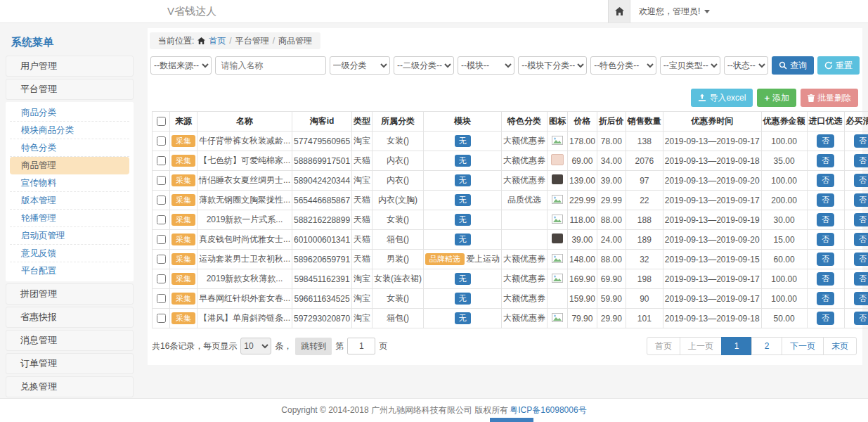 This screenshot has height=422, width=868. What do you see at coordinates (767, 346) in the screenshot?
I see `page-button: 2` at bounding box center [767, 346].